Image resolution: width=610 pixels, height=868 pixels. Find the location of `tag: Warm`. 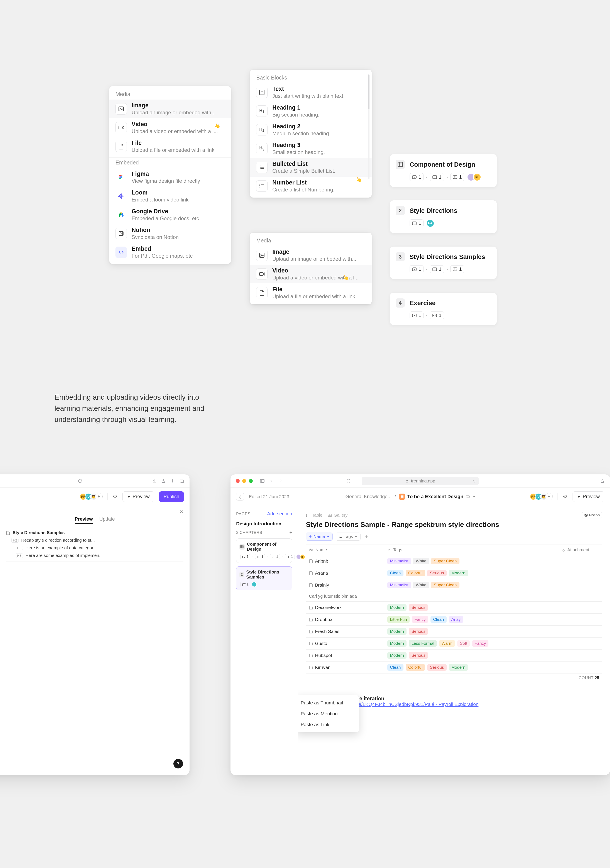

tag: Warm is located at coordinates (447, 643).